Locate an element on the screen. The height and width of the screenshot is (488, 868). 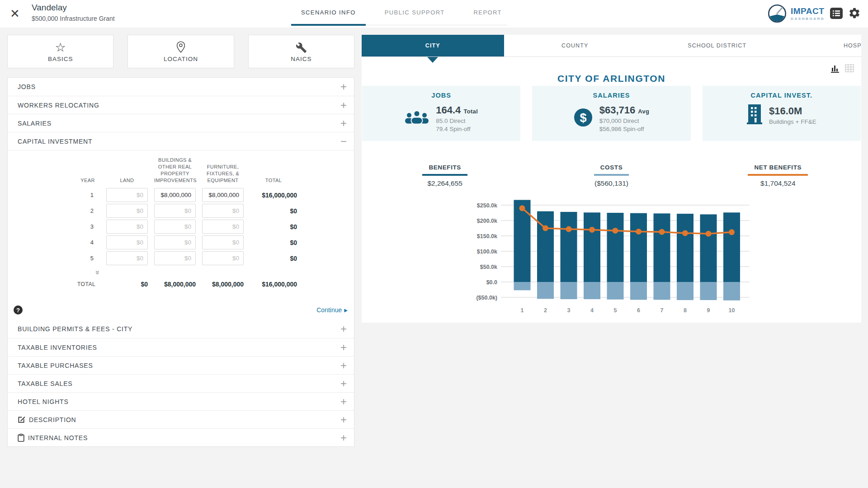
section-taxable-purchases: TAXABLE PURCHASES + is located at coordinates (181, 365).